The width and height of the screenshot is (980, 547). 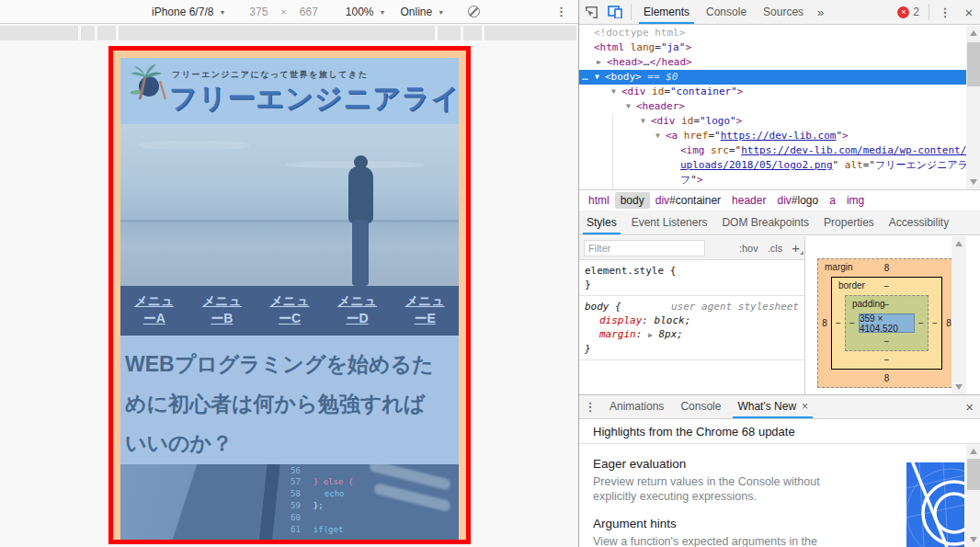 What do you see at coordinates (726, 12) in the screenshot?
I see `tab-console: Console` at bounding box center [726, 12].